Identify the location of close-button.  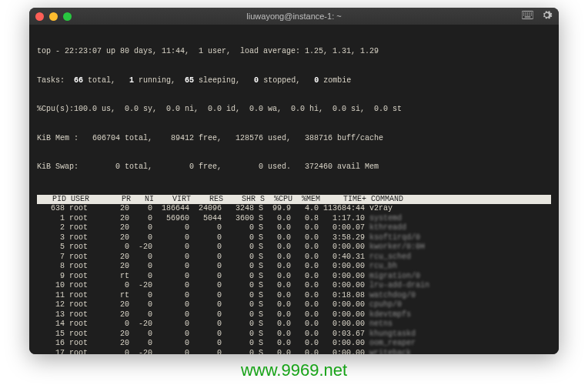
(40, 17).